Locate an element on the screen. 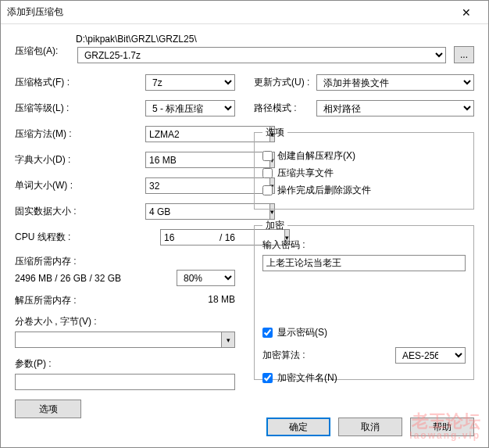 The height and width of the screenshot is (448, 489). enc-method-select: AES-256 is located at coordinates (430, 355).